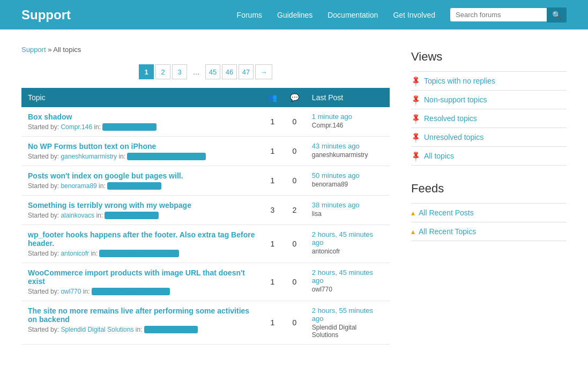 The width and height of the screenshot is (588, 366). What do you see at coordinates (246, 72) in the screenshot?
I see `page-47: 47` at bounding box center [246, 72].